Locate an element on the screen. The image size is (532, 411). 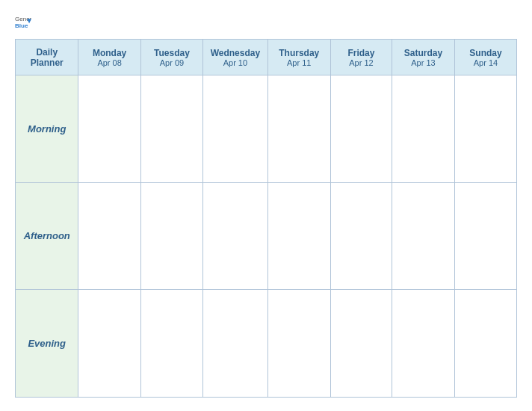
cell-afternoon-wednesday is located at coordinates (235, 236).